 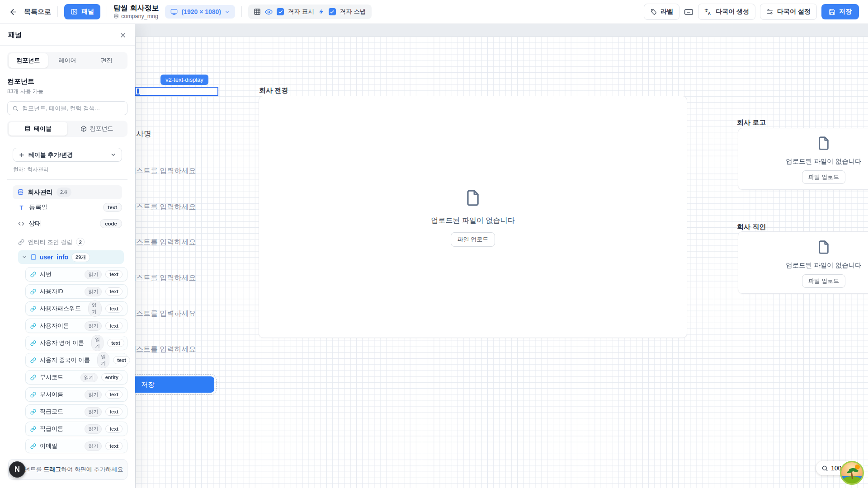 I want to click on upload-empty-text: 업로드된 파일이 없습니다, so click(x=824, y=266).